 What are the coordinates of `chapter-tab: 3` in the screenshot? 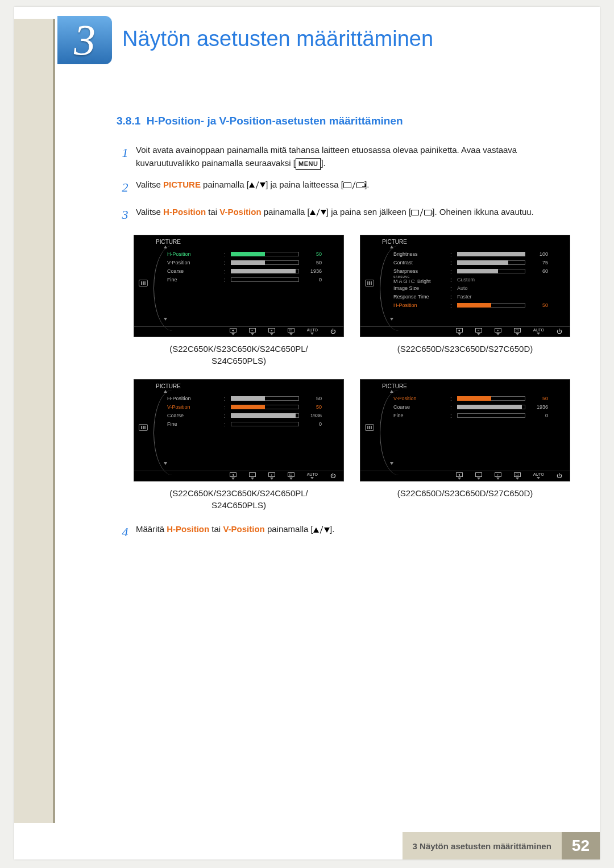 It's located at (85, 40).